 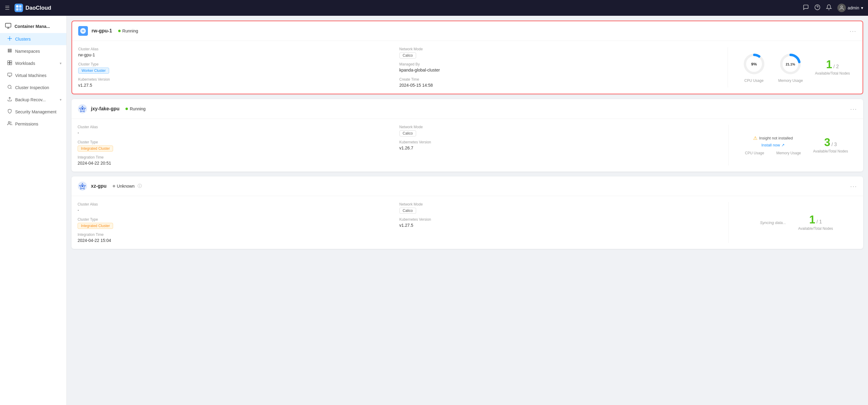 What do you see at coordinates (854, 186) in the screenshot?
I see `cluster-more-xz-gpu: ···` at bounding box center [854, 186].